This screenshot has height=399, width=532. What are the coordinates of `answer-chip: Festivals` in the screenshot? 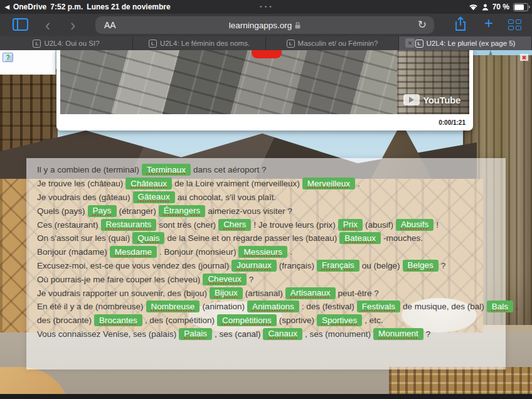 It's located at (379, 306).